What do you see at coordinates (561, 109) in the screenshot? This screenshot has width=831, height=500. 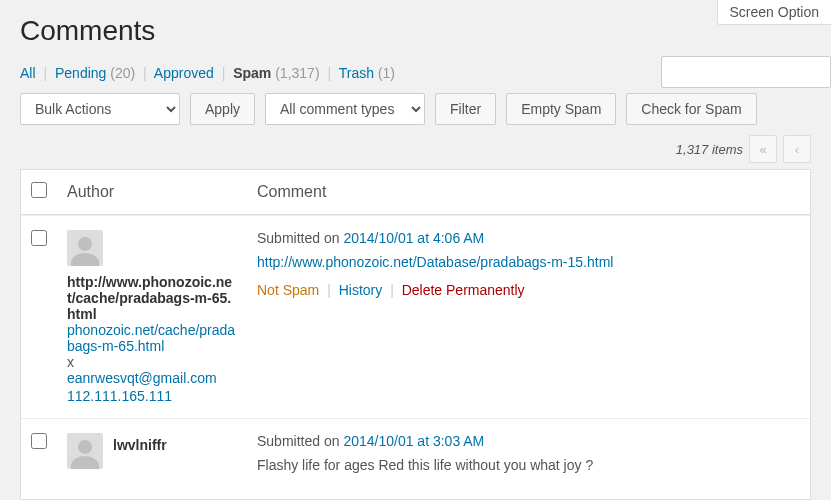 I see `empty-spam-button: Empty Spam` at bounding box center [561, 109].